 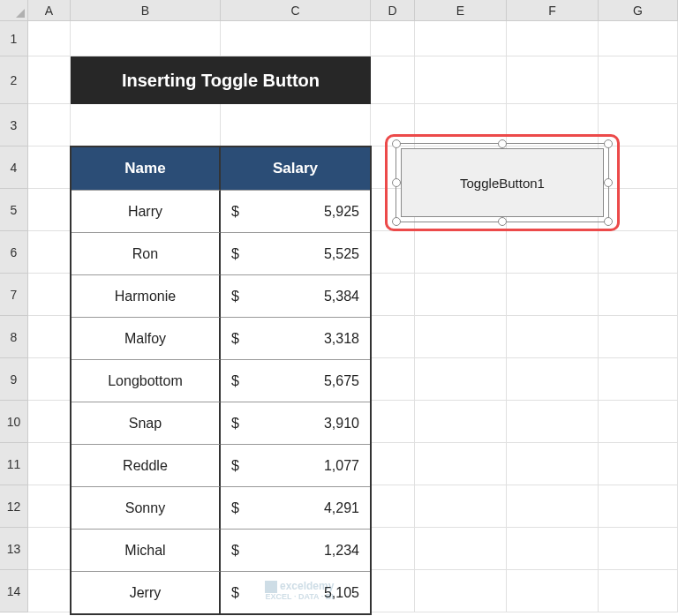 What do you see at coordinates (295, 465) in the screenshot?
I see `salary-cell: $1,077` at bounding box center [295, 465].